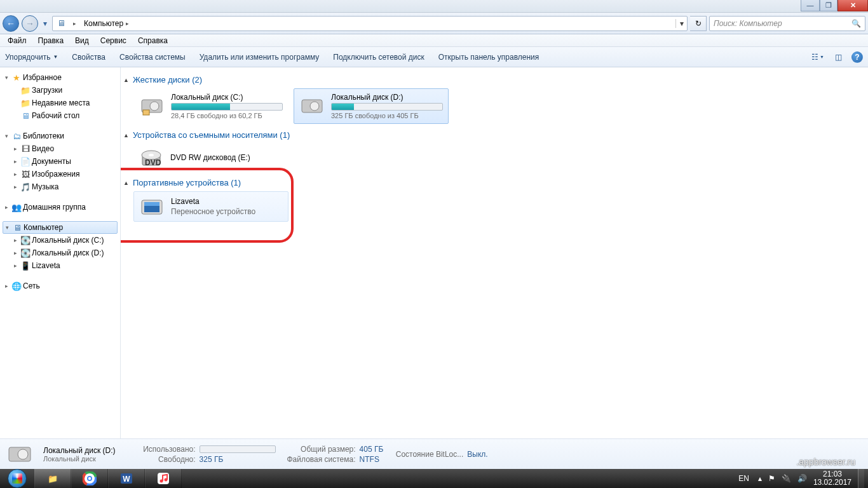  I want to click on documents-icon: 📄, so click(25, 161).